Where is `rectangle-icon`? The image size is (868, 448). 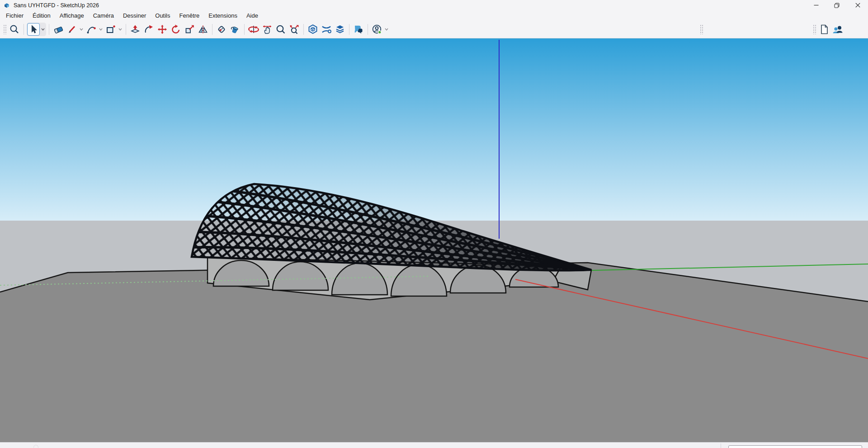 rectangle-icon is located at coordinates (111, 29).